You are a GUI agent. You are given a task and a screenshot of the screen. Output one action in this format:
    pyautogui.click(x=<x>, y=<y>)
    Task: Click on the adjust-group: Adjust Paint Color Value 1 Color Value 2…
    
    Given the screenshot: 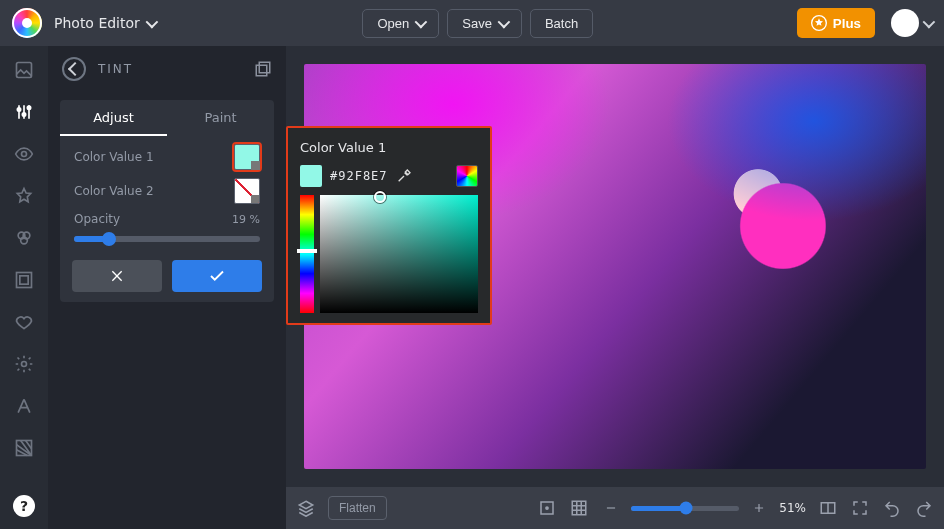 What is the action you would take?
    pyautogui.click(x=167, y=201)
    